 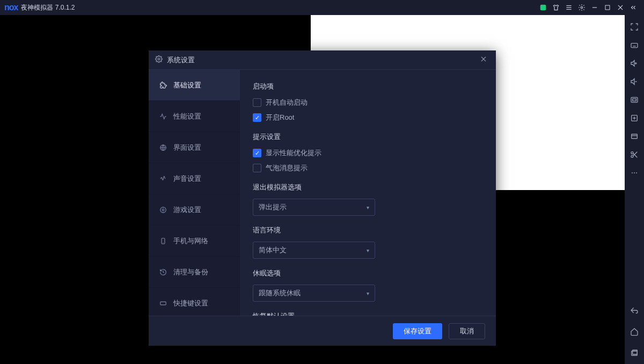 What do you see at coordinates (194, 210) in the screenshot?
I see `sidebar-item-game: 游戏设置` at bounding box center [194, 210].